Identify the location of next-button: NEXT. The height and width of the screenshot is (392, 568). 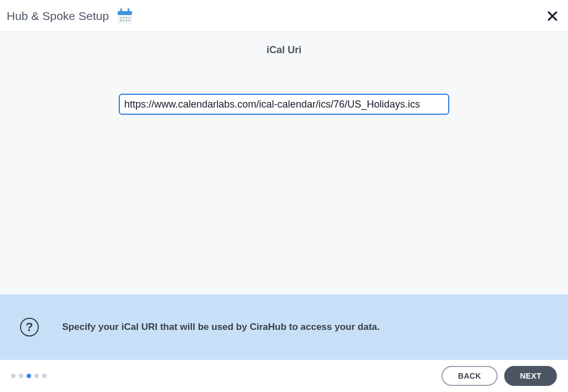
(530, 376).